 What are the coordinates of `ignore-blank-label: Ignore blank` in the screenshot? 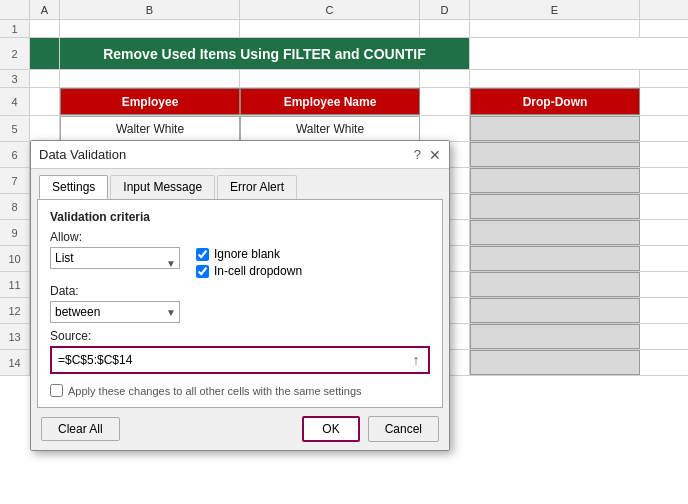 It's located at (247, 254).